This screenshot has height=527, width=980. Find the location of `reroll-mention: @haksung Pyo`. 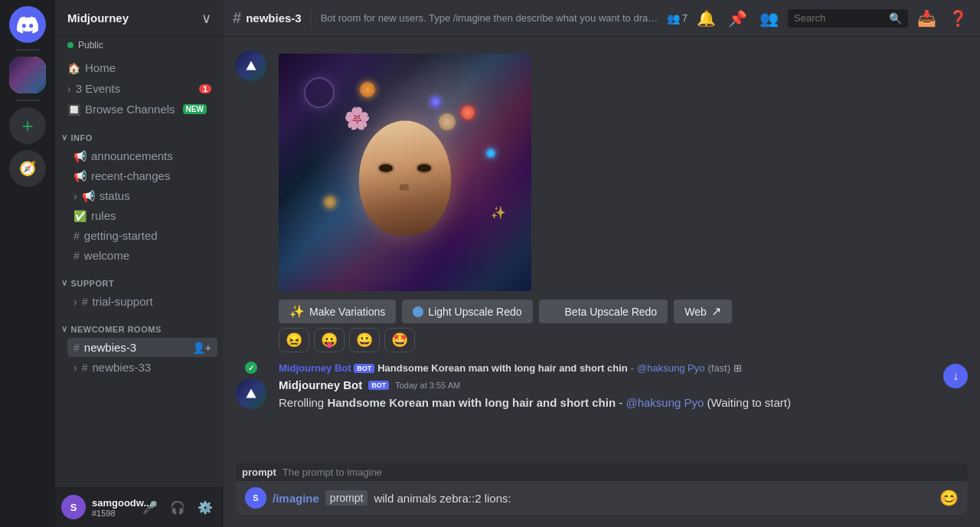

reroll-mention: @haksung Pyo is located at coordinates (671, 368).